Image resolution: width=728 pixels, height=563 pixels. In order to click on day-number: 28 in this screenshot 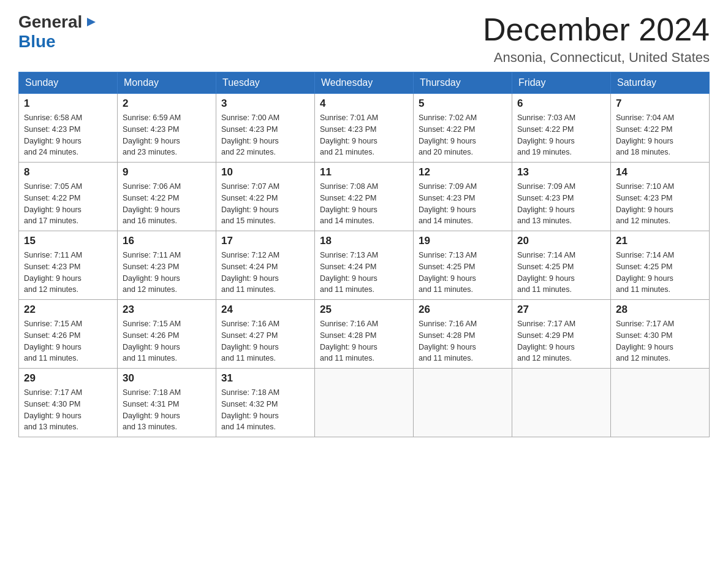, I will do `click(660, 310)`.